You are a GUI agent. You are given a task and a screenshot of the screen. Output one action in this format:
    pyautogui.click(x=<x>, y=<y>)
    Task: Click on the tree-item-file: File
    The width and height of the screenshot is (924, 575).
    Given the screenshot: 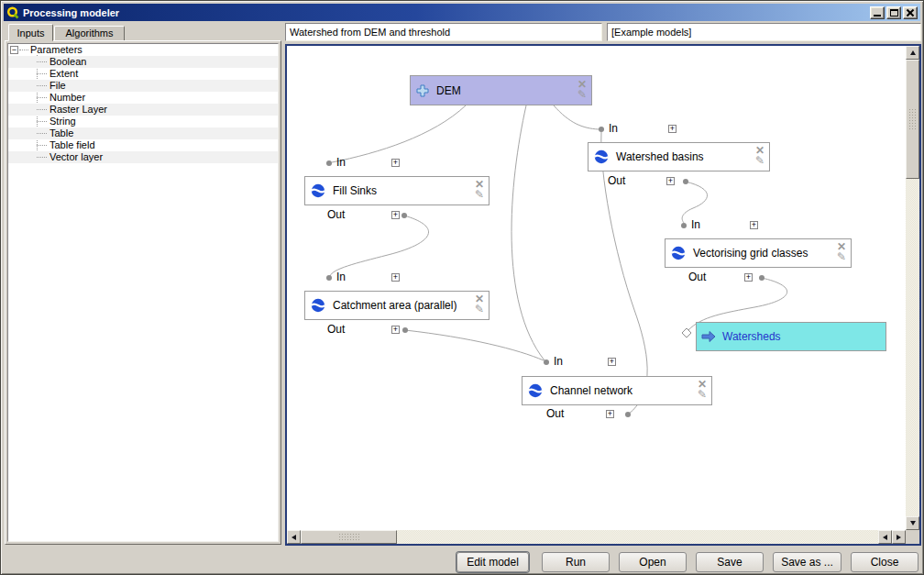 What is the action you would take?
    pyautogui.click(x=143, y=86)
    